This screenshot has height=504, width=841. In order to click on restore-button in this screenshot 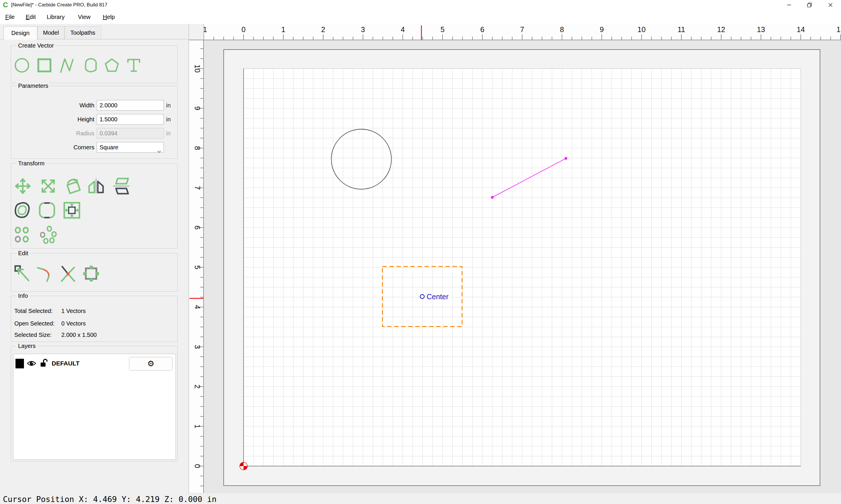, I will do `click(810, 5)`.